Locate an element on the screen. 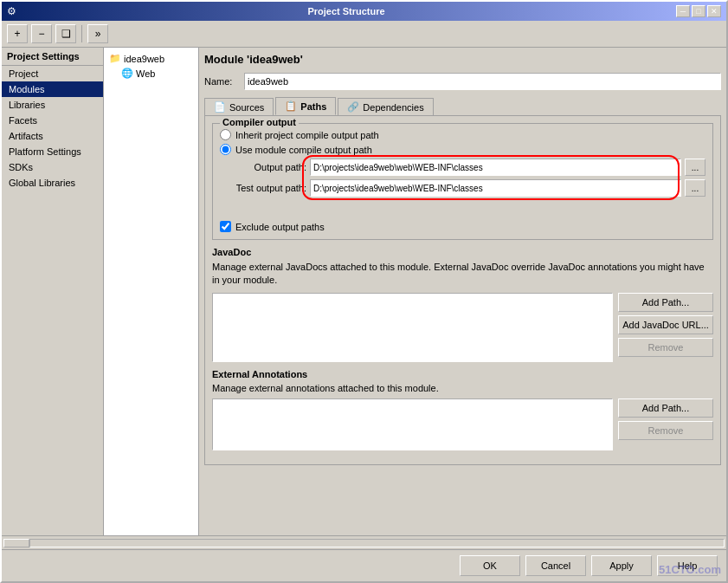  more-icon: » is located at coordinates (99, 34).